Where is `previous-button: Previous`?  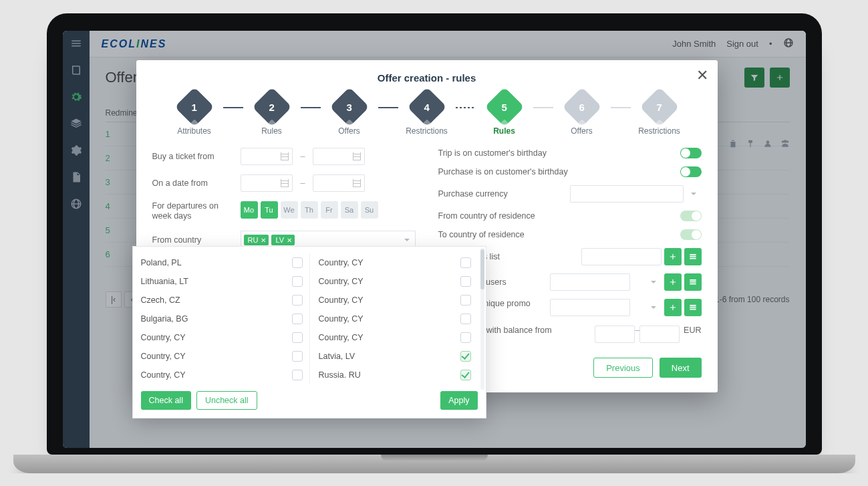 previous-button: Previous is located at coordinates (623, 368).